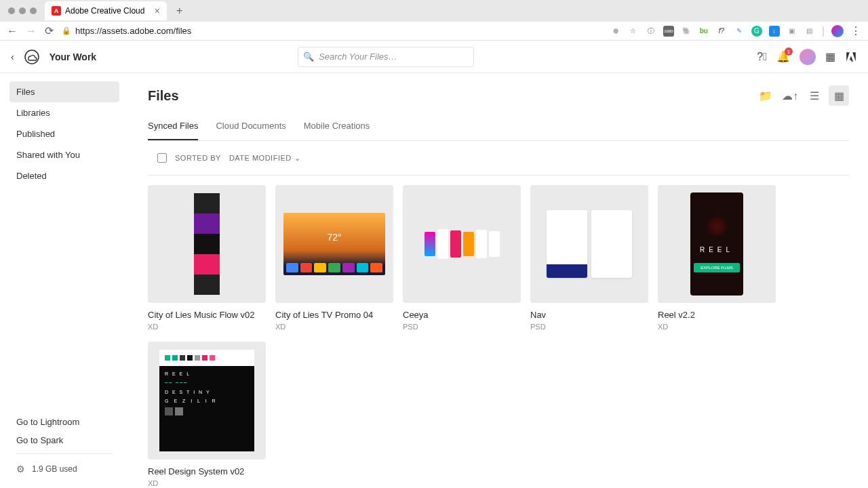  Describe the element at coordinates (739, 31) in the screenshot. I see `extension-4-icon: ✎` at that location.